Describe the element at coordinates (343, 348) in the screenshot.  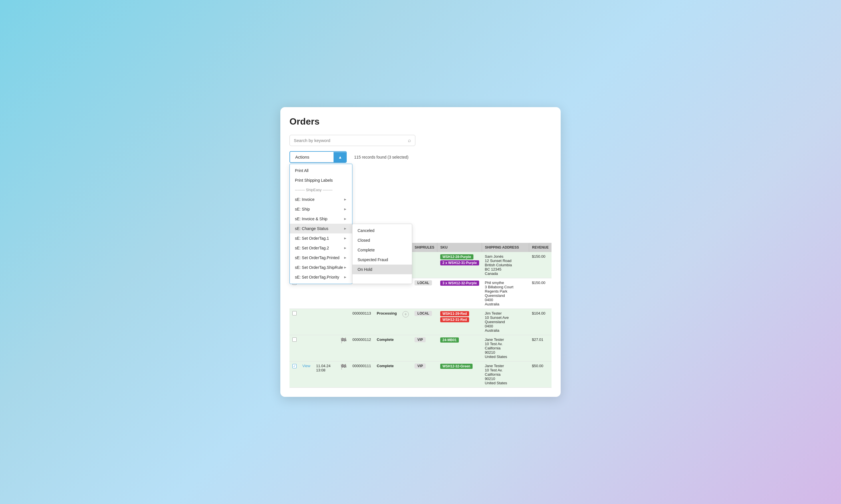
I see `row4-flag-cell: 🏁` at that location.